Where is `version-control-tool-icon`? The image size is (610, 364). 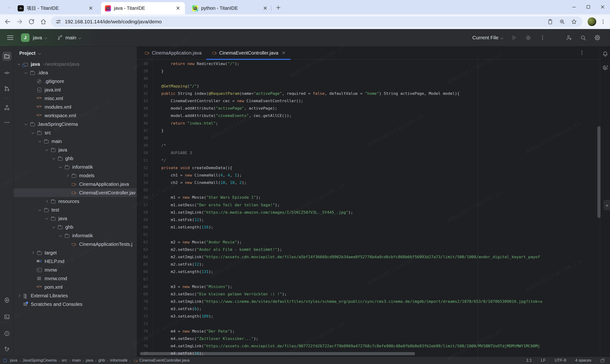 version-control-tool-icon is located at coordinates (7, 349).